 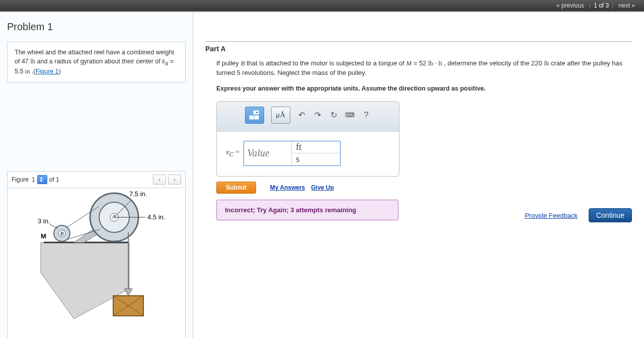 What do you see at coordinates (165, 61) in the screenshot?
I see `var-kA: kA` at bounding box center [165, 61].